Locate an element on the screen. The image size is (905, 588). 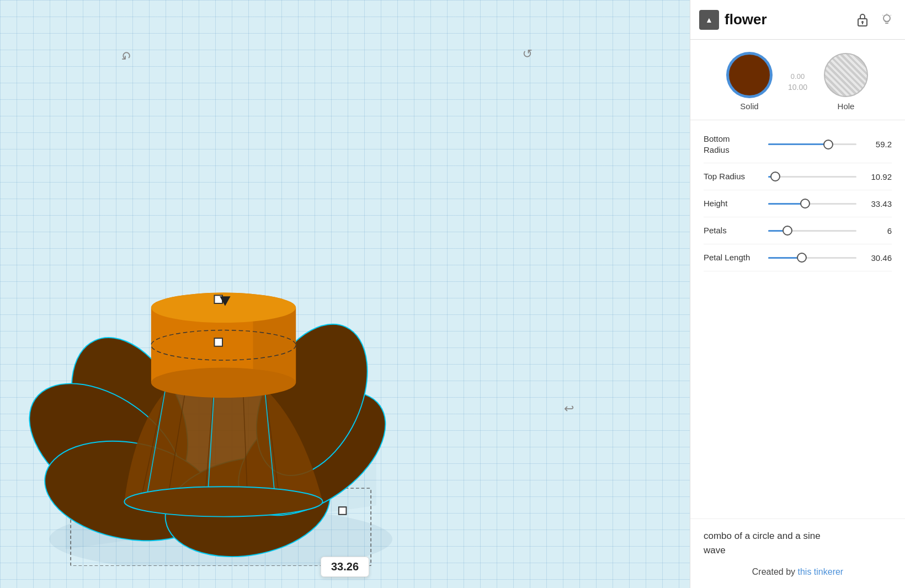
slider-value-0: 59.2 is located at coordinates (877, 145).